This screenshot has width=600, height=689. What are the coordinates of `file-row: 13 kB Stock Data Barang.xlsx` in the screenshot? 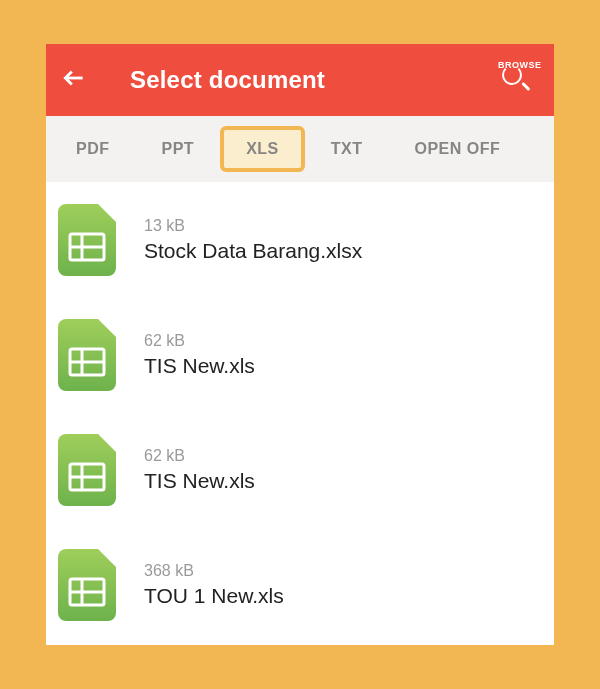 It's located at (300, 240).